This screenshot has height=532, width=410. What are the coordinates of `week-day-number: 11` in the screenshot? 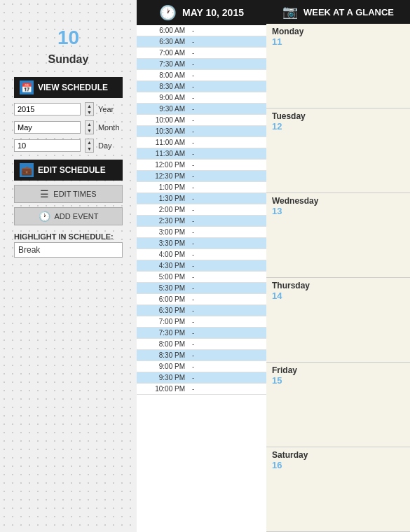 It's located at (338, 42).